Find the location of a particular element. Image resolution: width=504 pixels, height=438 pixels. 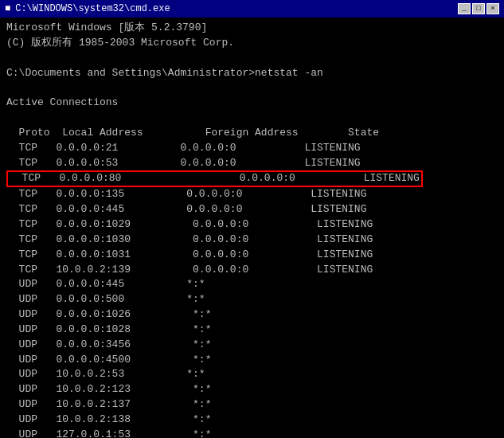

table-row: UDP 0.0.0.0:1028 *:* is located at coordinates (252, 330).